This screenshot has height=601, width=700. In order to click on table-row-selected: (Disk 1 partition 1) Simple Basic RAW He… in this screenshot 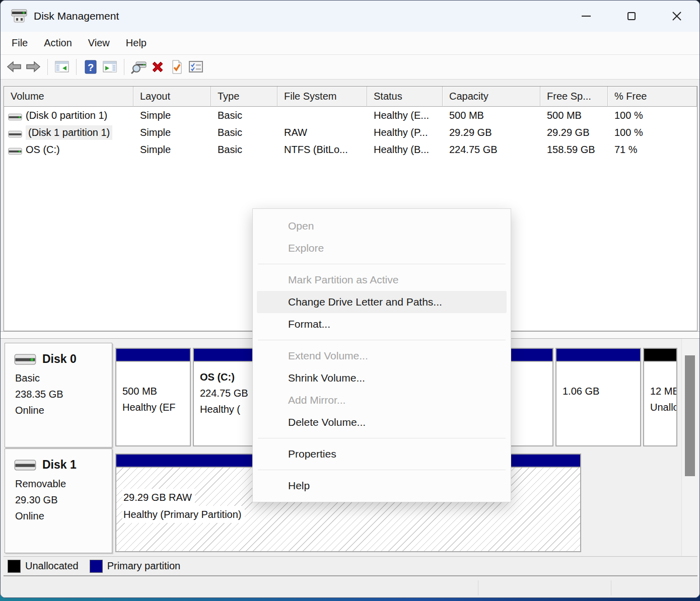, I will do `click(351, 132)`.